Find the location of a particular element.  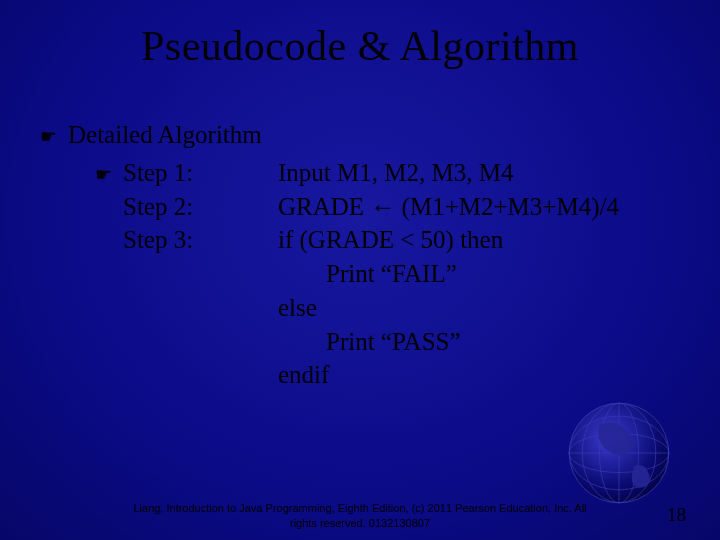

bullet-heading: Detailed Algorithm is located at coordinates (165, 135).